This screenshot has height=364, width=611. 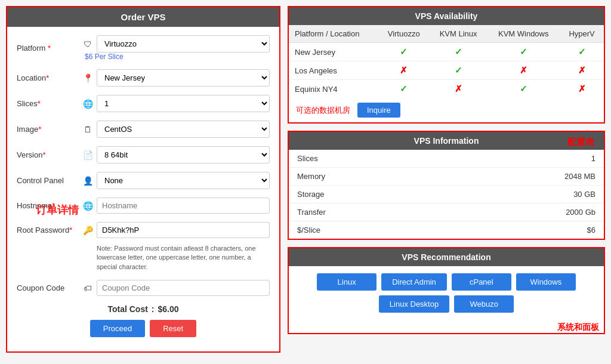 I want to click on shield-icon: 🛡, so click(x=88, y=44).